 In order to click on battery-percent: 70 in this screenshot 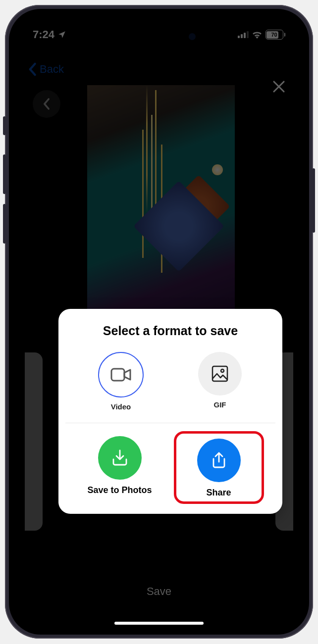, I will do `click(274, 35)`.